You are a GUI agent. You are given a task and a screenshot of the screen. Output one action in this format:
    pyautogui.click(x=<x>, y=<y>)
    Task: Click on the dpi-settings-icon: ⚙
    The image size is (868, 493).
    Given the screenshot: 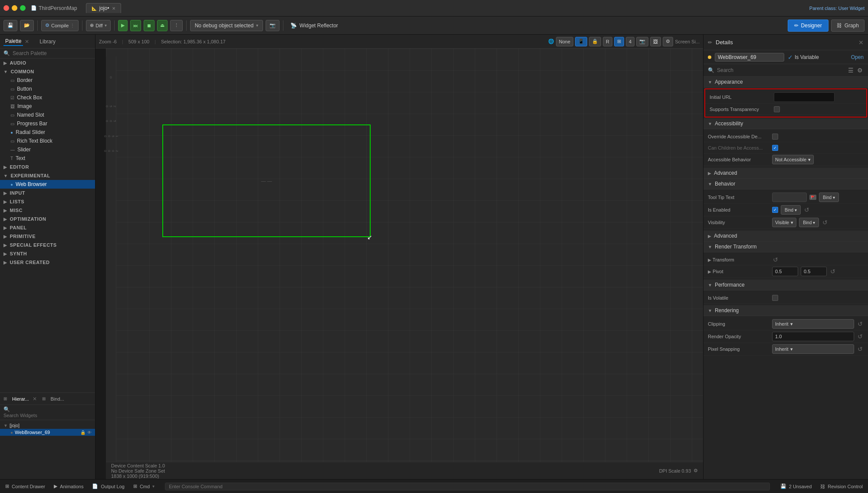 What is the action you would take?
    pyautogui.click(x=696, y=471)
    